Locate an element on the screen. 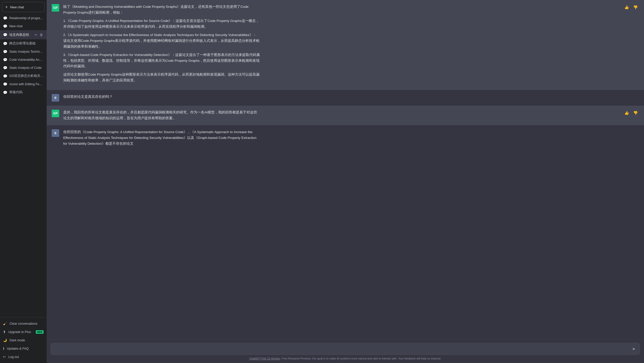 This screenshot has width=644, height=363. sidebar: + New chat 💬Relationship of program gra💬… is located at coordinates (23, 182).